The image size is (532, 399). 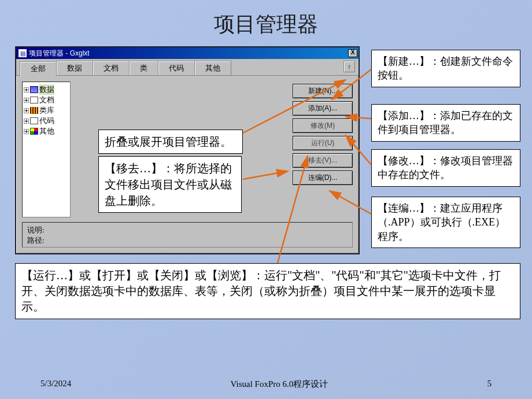 What do you see at coordinates (187, 235) in the screenshot?
I see `status-area: 说明: 路径:` at bounding box center [187, 235].